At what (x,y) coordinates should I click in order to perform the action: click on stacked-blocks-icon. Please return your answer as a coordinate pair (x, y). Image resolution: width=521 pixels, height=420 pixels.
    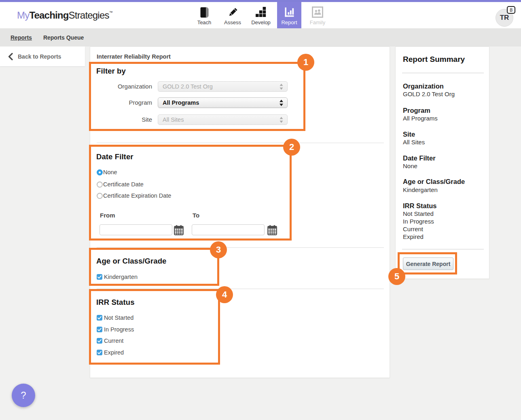
    Looking at the image, I should click on (261, 12).